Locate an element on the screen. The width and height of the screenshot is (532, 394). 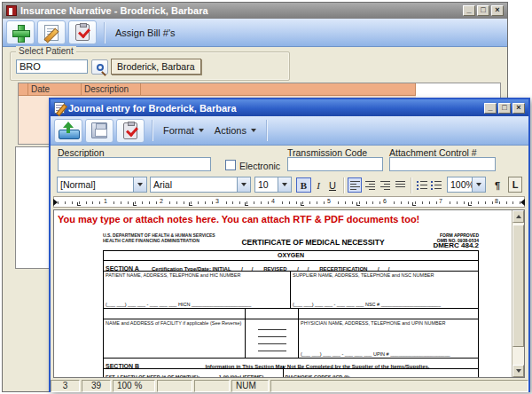
verify-button is located at coordinates (130, 131).